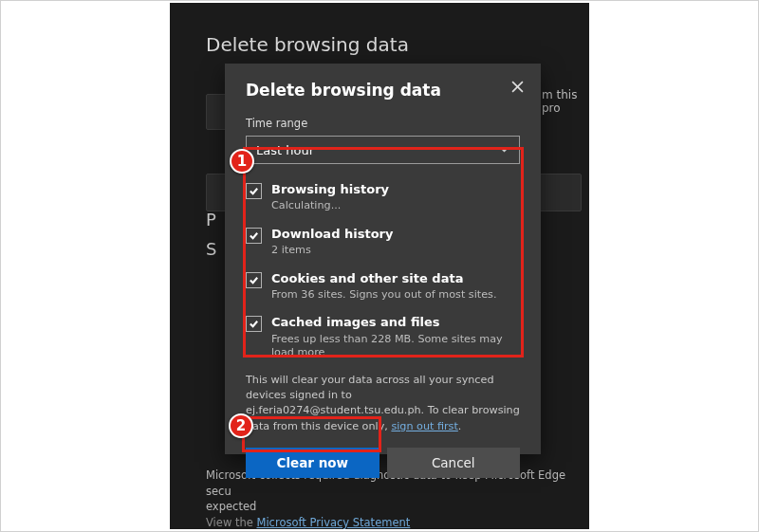 The height and width of the screenshot is (532, 759). I want to click on page-title: Delete browsing data, so click(307, 45).